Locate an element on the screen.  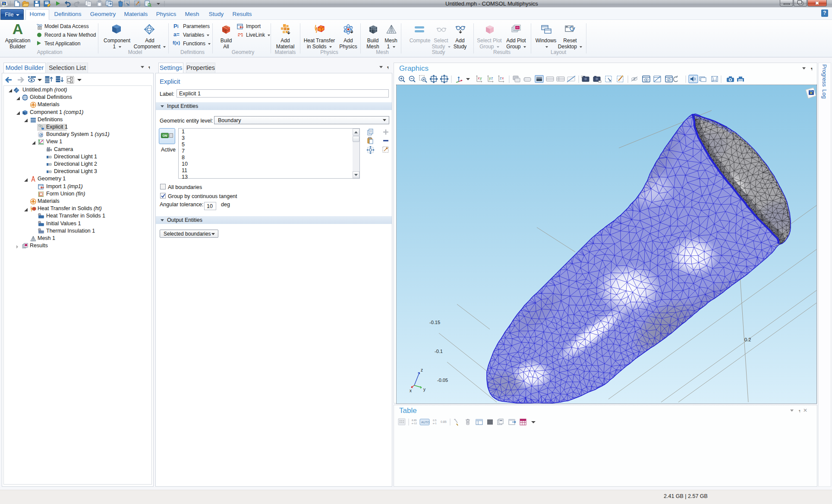
svg-text: 0.5 is located at coordinates (435, 420).